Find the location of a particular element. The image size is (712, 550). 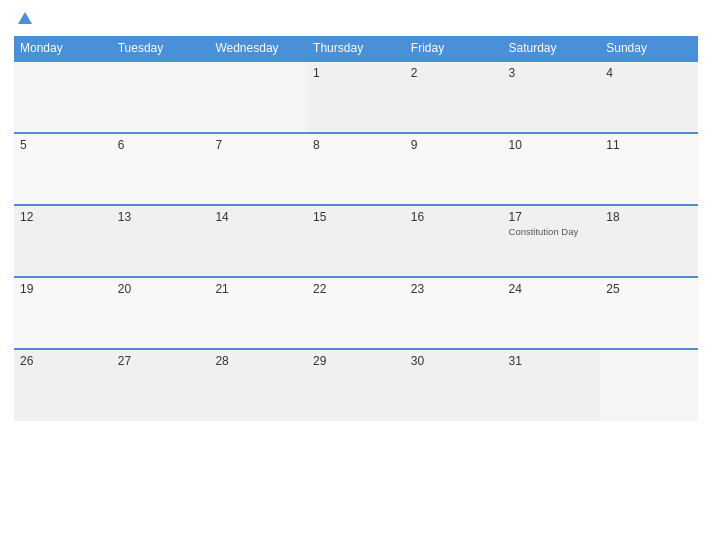

day-number: 31 is located at coordinates (552, 361).